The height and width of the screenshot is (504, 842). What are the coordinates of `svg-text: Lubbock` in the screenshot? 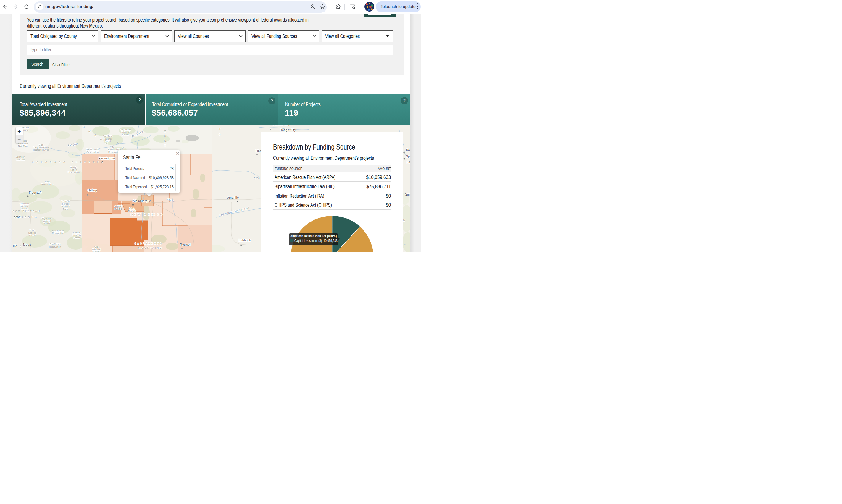 It's located at (245, 240).